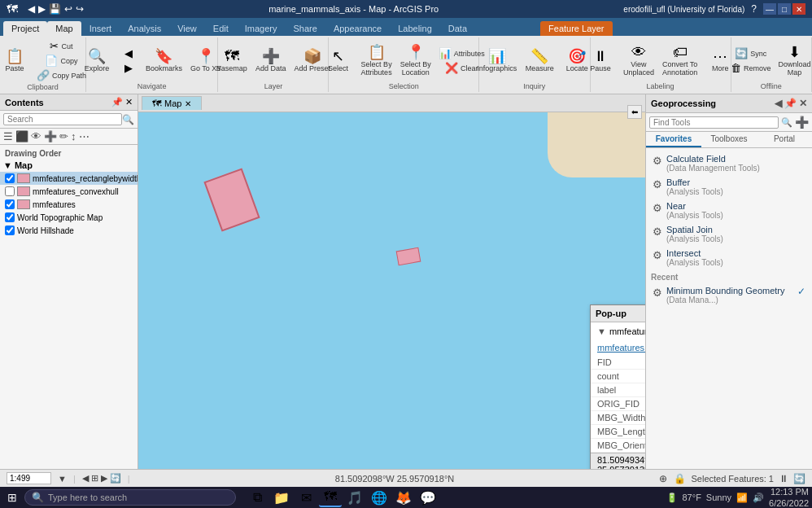  I want to click on tab-appearance: Appearance, so click(358, 28).